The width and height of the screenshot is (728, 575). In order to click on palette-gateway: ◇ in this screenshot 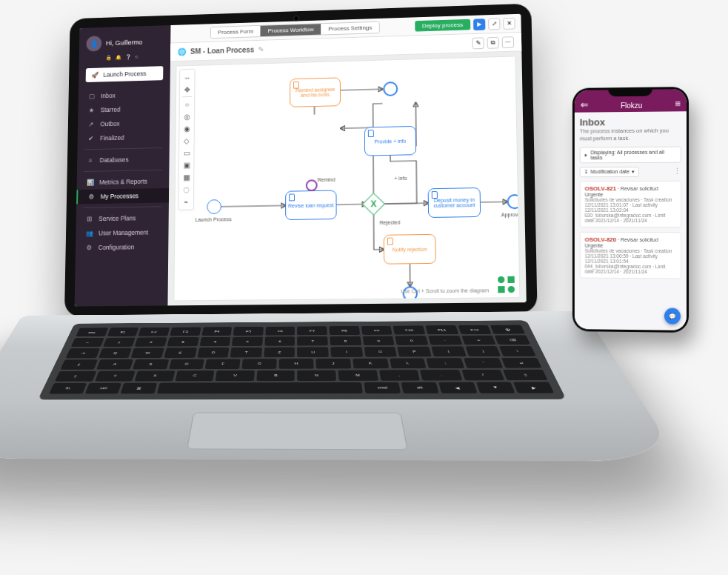, I will do `click(187, 141)`.